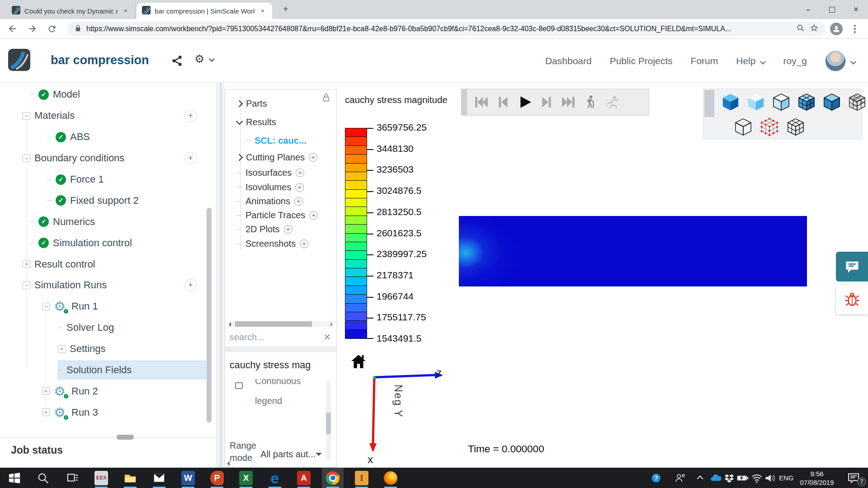  Describe the element at coordinates (125, 437) in the screenshot. I see `panel-resize-handle` at that location.